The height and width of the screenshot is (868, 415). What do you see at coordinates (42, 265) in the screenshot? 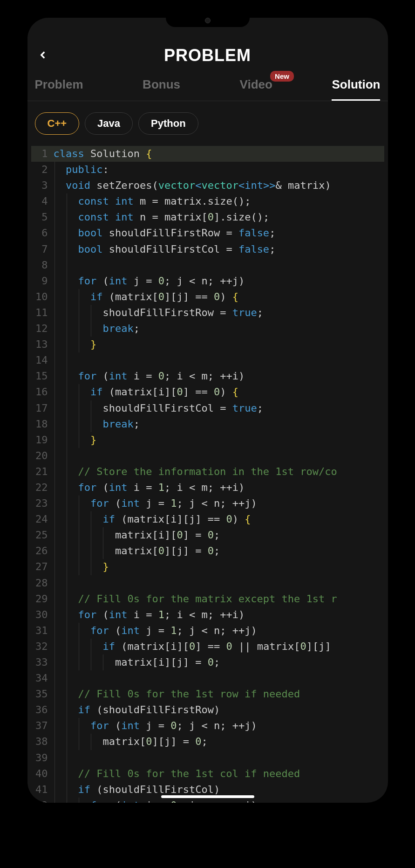
I see `line-number: 8` at bounding box center [42, 265].